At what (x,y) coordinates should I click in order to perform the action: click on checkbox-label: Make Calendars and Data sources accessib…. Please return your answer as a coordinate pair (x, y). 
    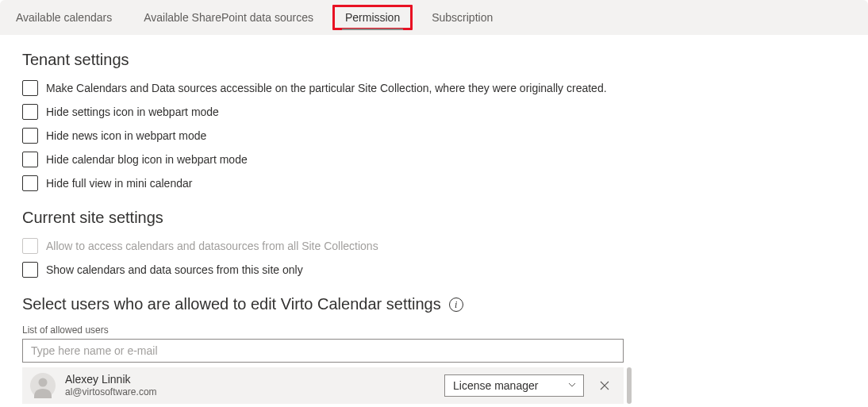
    Looking at the image, I should click on (327, 88).